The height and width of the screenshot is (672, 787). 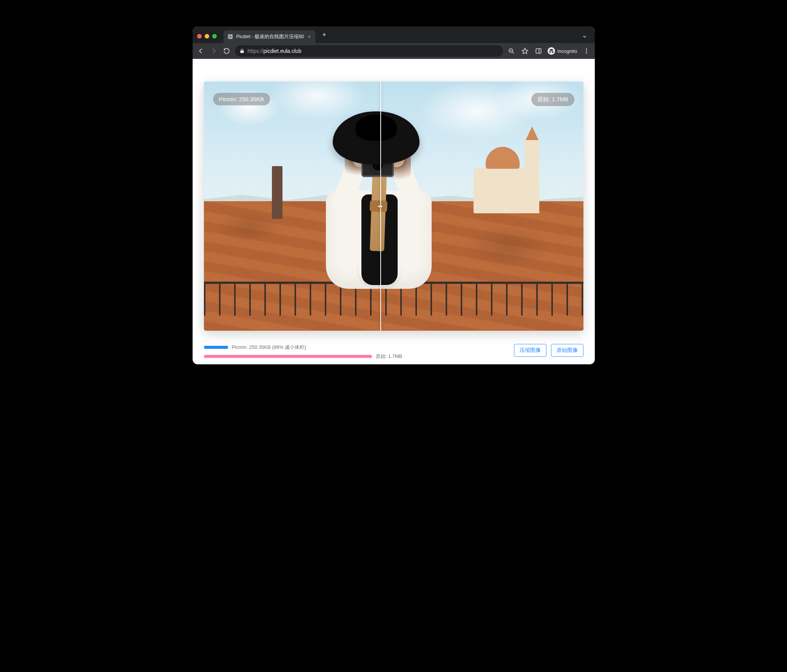 What do you see at coordinates (394, 51) in the screenshot?
I see `toolbar: https://picdiet.eula.club Incognito` at bounding box center [394, 51].